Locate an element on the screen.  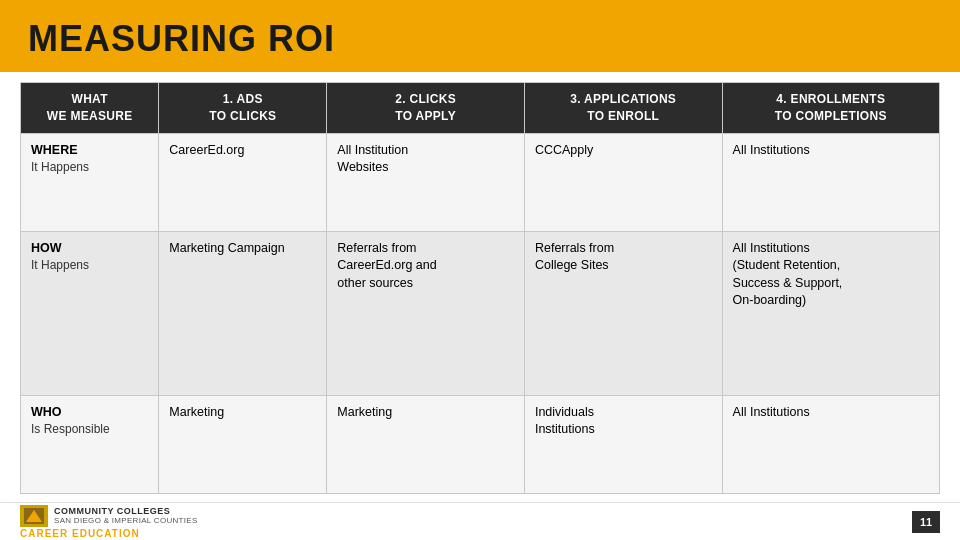
row-label-cell: HOWIt Happens is located at coordinates (90, 313).